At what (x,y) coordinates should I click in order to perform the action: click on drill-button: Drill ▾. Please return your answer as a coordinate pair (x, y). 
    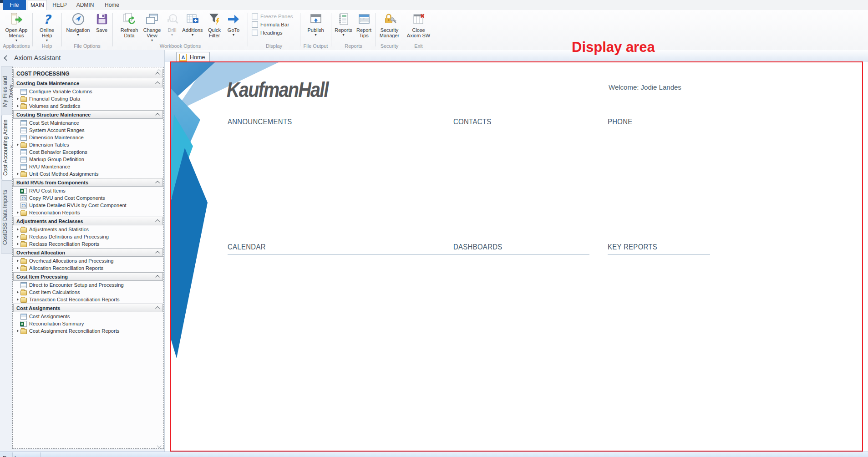
    Looking at the image, I should click on (172, 24).